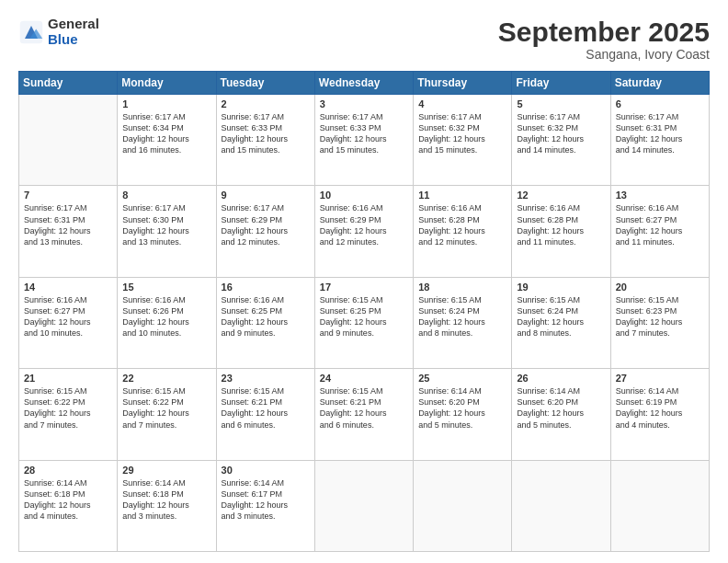 The image size is (728, 563). I want to click on header-tuesday: Tuesday, so click(265, 83).